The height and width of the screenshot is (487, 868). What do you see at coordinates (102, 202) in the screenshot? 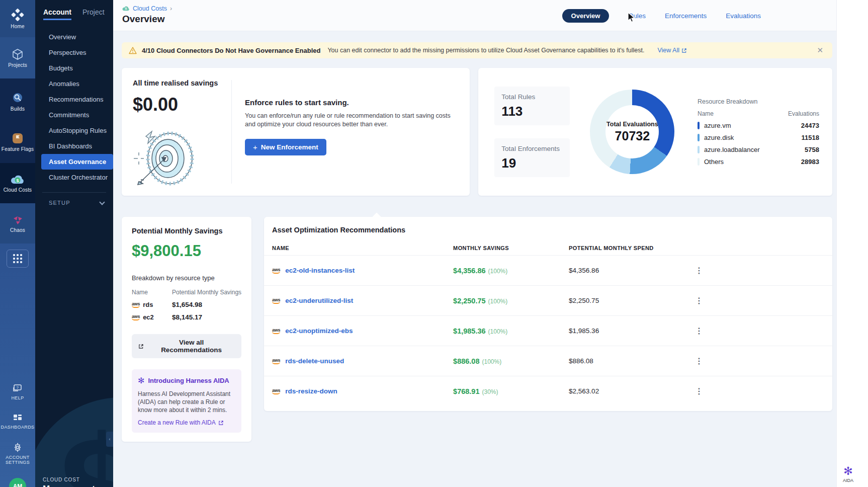
I see `chevron-down-icon` at bounding box center [102, 202].